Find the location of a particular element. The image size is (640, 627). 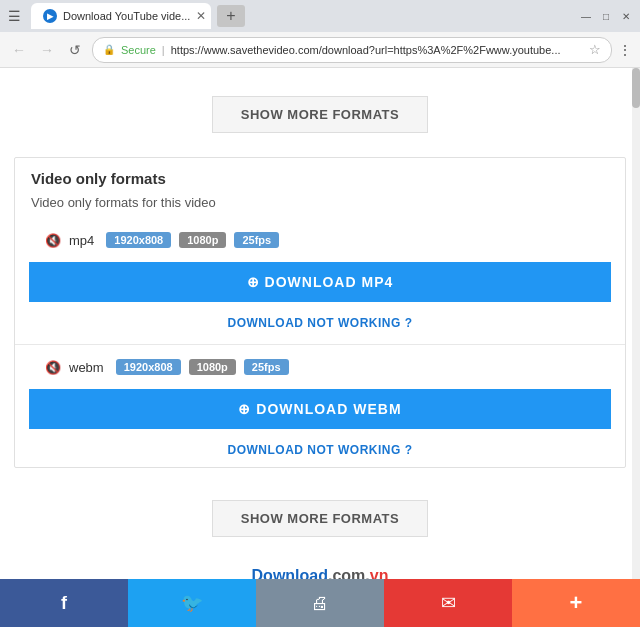

twitter-icon: 🐦 is located at coordinates (192, 603).